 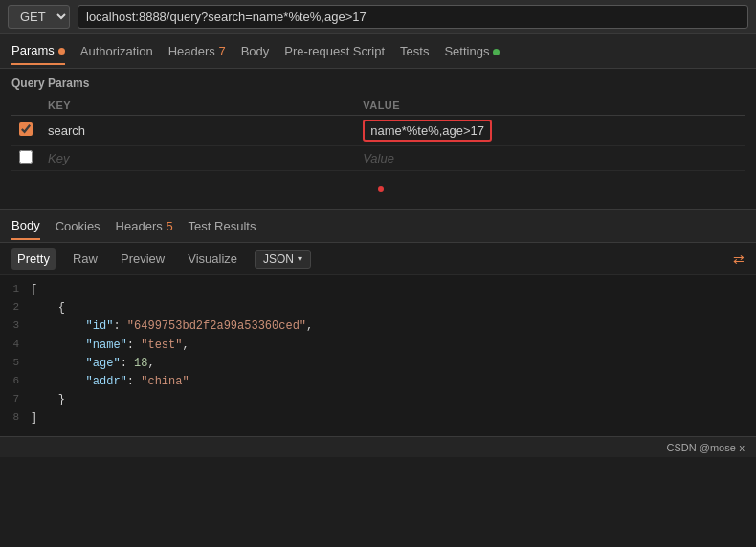 What do you see at coordinates (378, 17) in the screenshot?
I see `top-bar: GET` at bounding box center [378, 17].